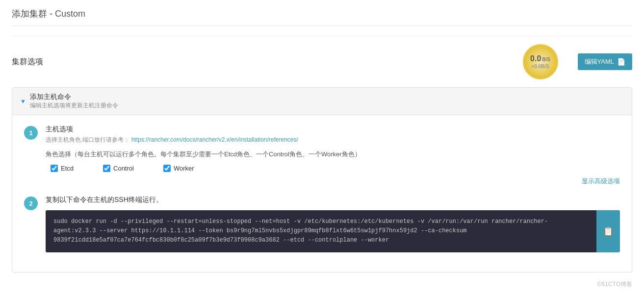 The height and width of the screenshot is (295, 644). I want to click on divider, so click(322, 36).